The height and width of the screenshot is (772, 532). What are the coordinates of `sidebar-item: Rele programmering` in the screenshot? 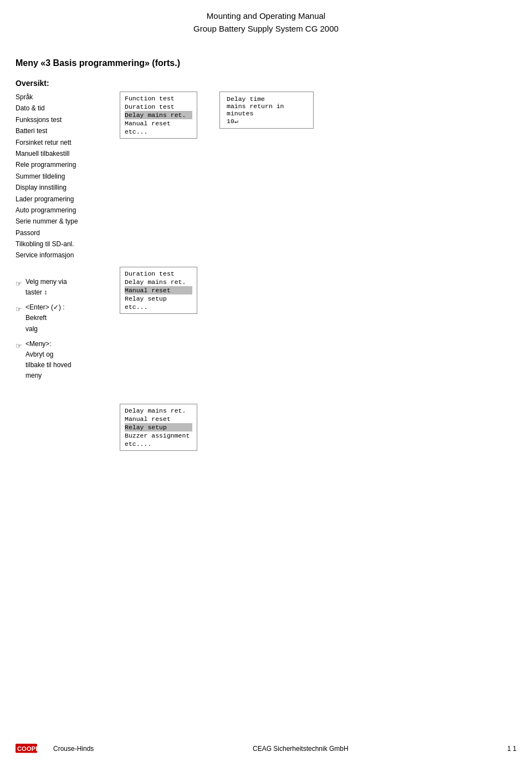 It's located at (63, 165).